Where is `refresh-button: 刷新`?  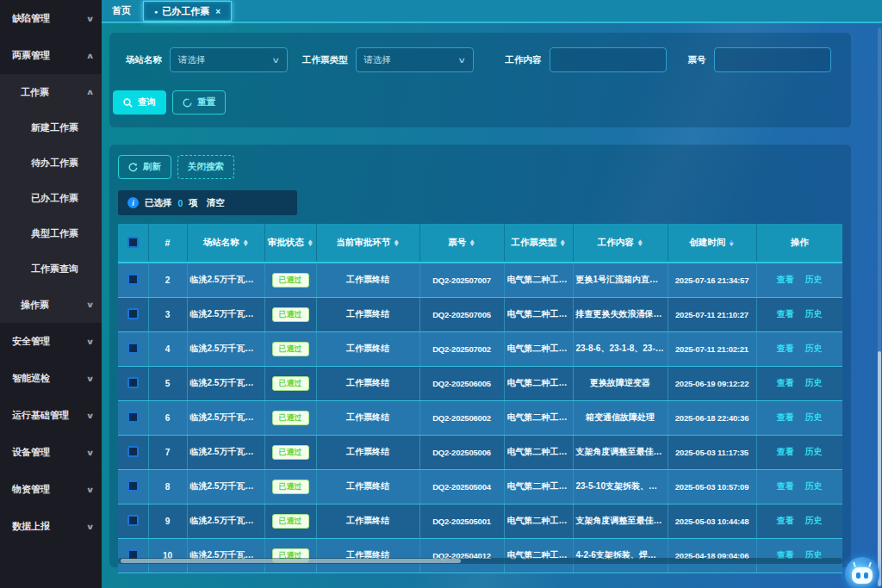
refresh-button: 刷新 is located at coordinates (145, 167).